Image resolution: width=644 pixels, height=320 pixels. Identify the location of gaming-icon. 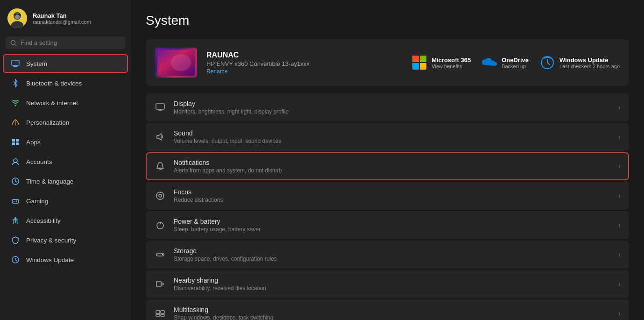
(15, 201).